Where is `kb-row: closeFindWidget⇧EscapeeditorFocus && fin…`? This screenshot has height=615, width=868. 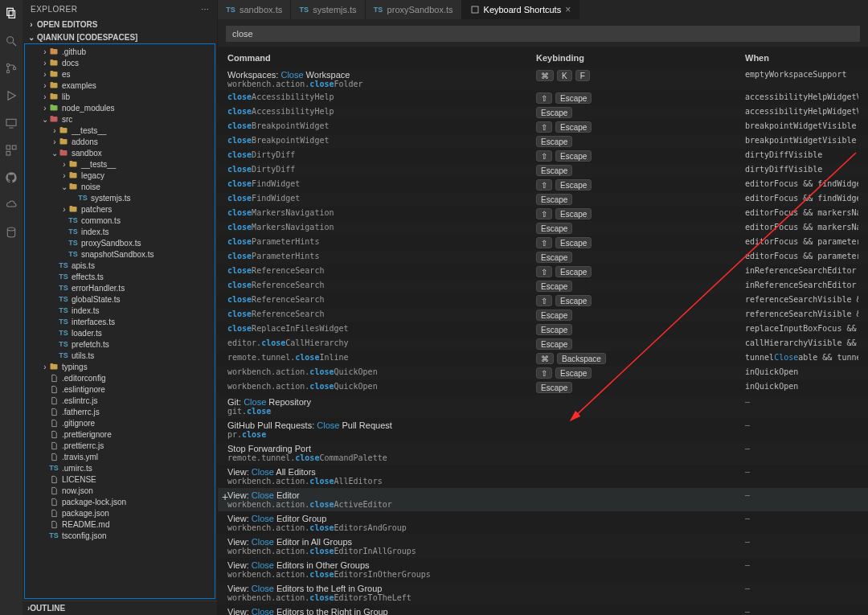
kb-row: closeFindWidget⇧EscapeeditorFocus && fin… is located at coordinates (543, 185).